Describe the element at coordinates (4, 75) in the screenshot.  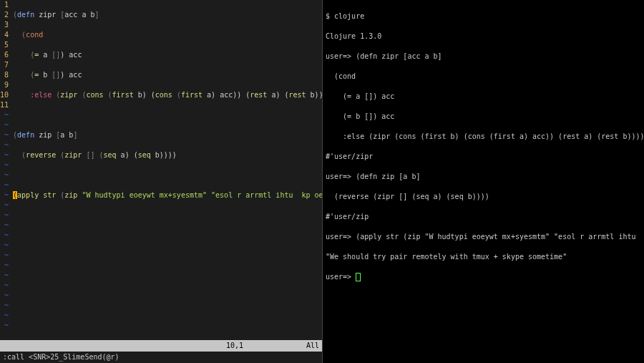
I see `line-number: 8` at that location.